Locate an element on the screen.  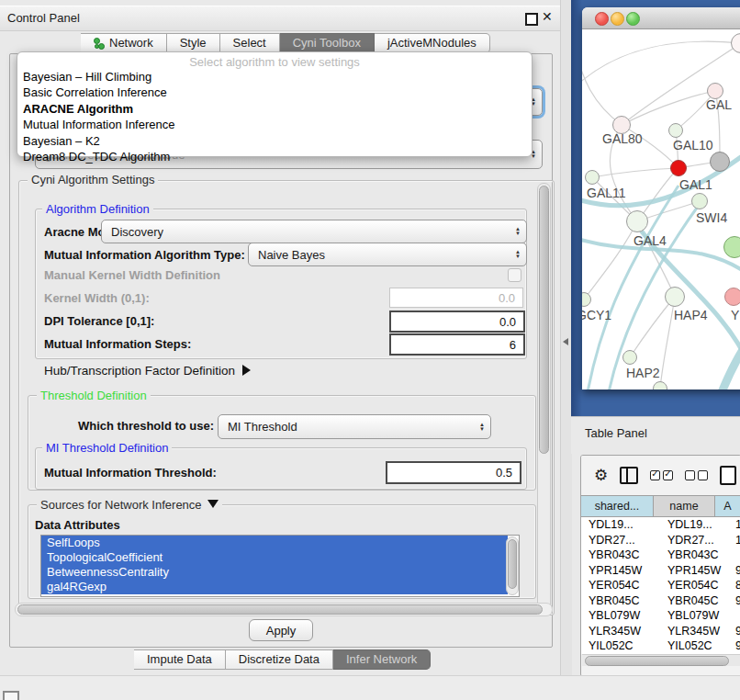
settings-group-title: Cyni Algorithm Settings is located at coordinates (93, 180).